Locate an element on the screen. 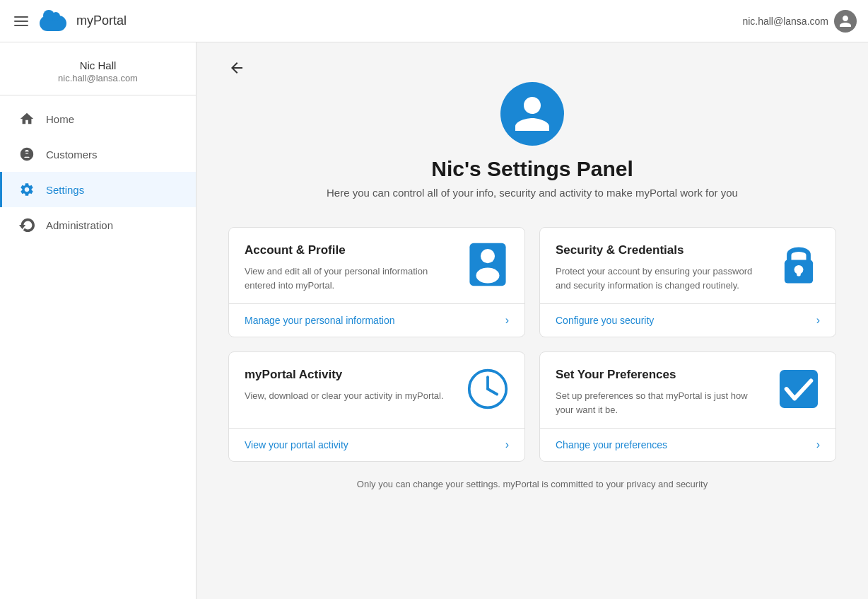  customers-icon is located at coordinates (27, 154).